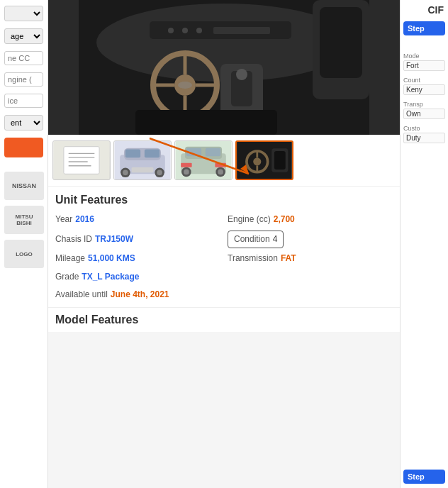  I want to click on cif-transport-label: Transp, so click(424, 104).